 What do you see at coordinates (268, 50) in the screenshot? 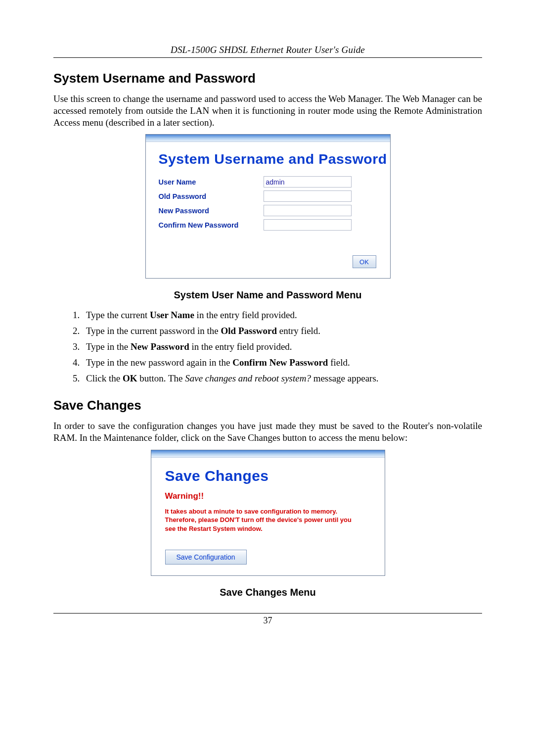
I see `doc-header-title: DSL-1500G SHDSL Ethernet Router User's G…` at bounding box center [268, 50].